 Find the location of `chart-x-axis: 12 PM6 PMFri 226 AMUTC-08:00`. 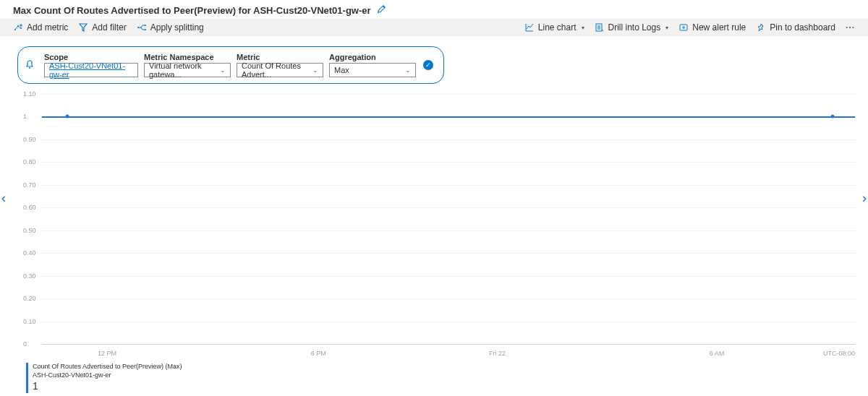

chart-x-axis: 12 PM6 PMFri 226 AMUTC-08:00 is located at coordinates (448, 355).